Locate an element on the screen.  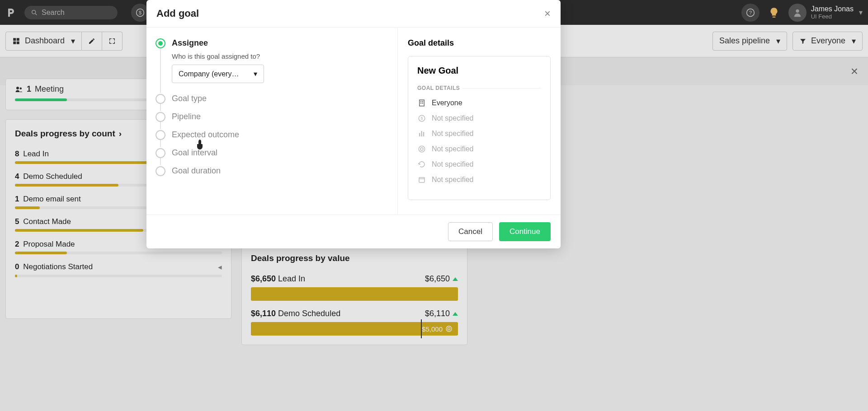
section-label: GOAL DETAILS is located at coordinates (479, 88).